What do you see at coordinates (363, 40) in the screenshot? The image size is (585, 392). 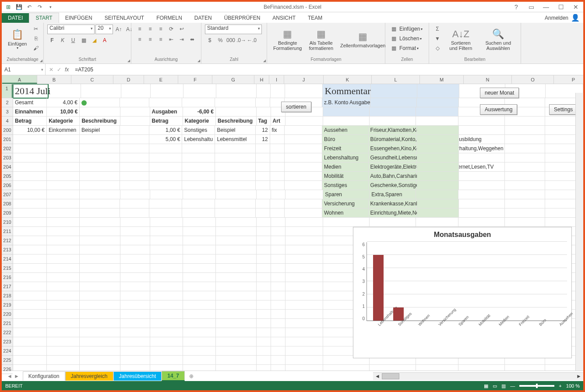 I see `cell-styles-button: ▦Zellenformatvorlagen` at bounding box center [363, 40].